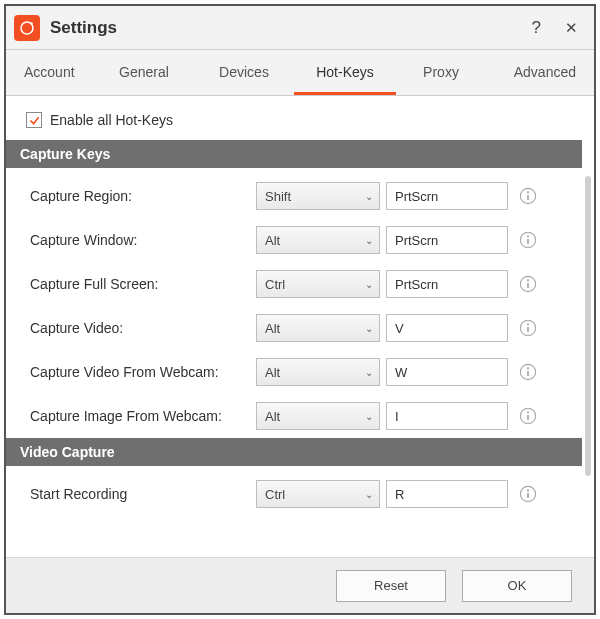 Image resolution: width=600 pixels, height=619 pixels. Describe the element at coordinates (345, 72) in the screenshot. I see `tab-hotkeys: Hot-Keys` at that location.